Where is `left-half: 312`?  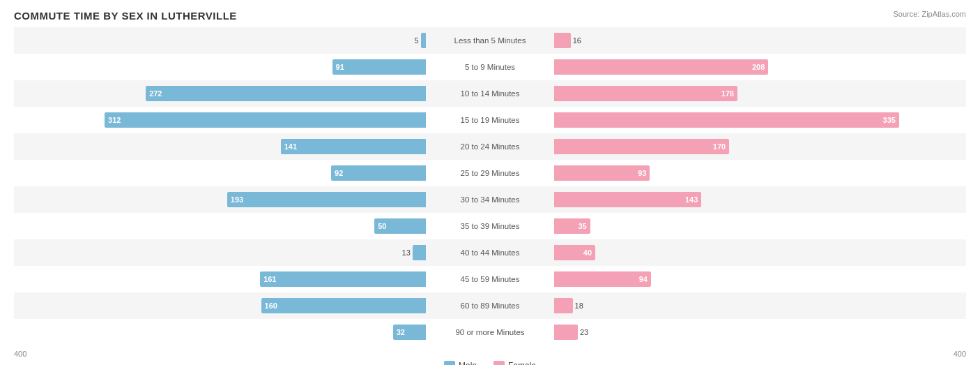 left-half: 312 is located at coordinates (220, 120).